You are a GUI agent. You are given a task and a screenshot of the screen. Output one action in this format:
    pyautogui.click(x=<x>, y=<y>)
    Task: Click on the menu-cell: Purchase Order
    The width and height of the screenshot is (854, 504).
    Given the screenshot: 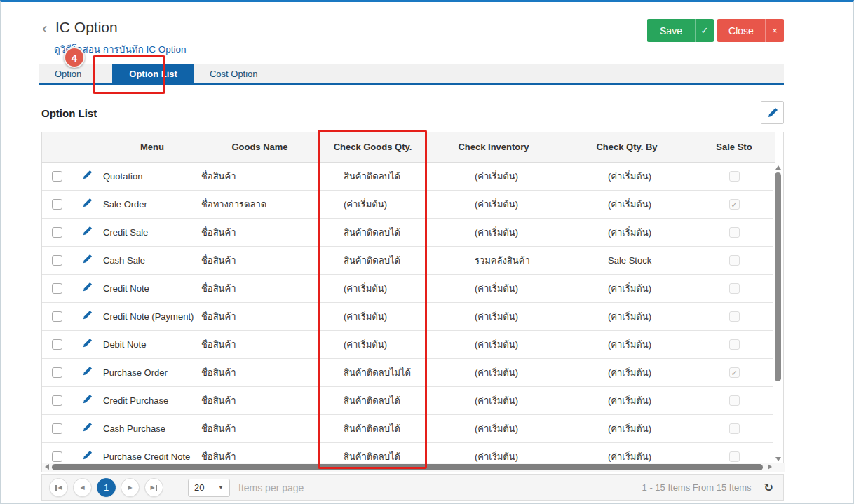 What is the action you would take?
    pyautogui.click(x=152, y=372)
    